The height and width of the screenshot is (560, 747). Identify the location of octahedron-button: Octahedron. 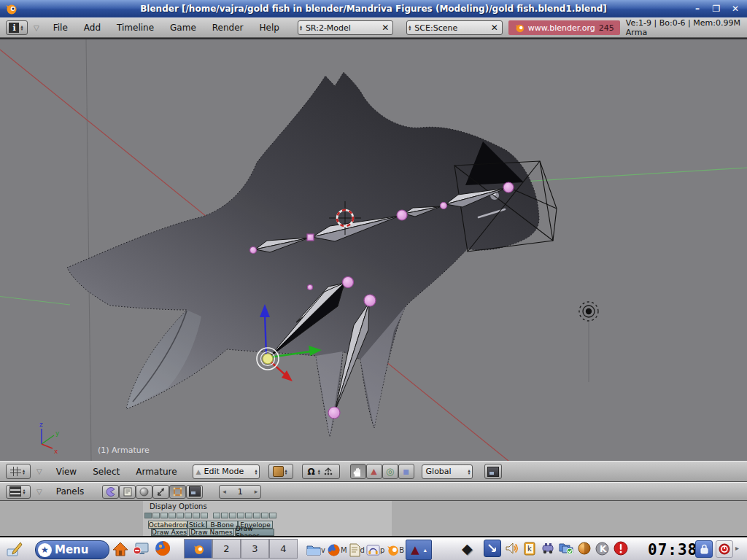
(168, 525).